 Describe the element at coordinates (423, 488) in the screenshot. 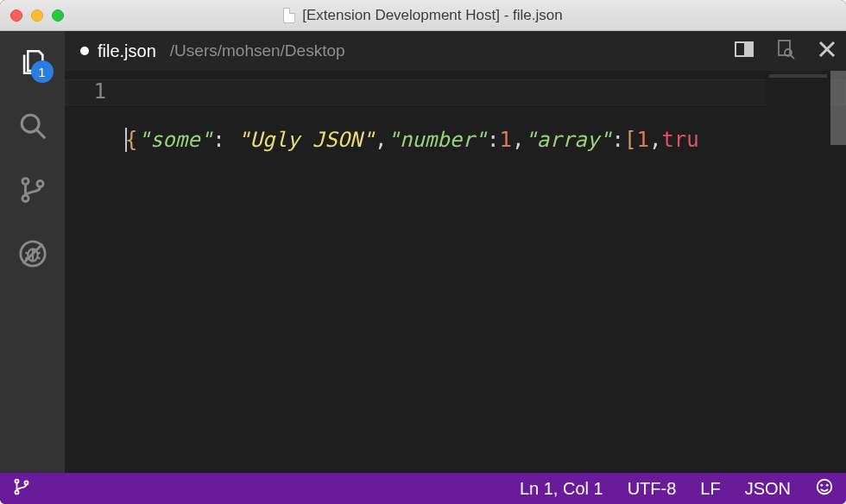

I see `status-bar: Ln 1, Col 1 UTF-8 LF JSON` at that location.